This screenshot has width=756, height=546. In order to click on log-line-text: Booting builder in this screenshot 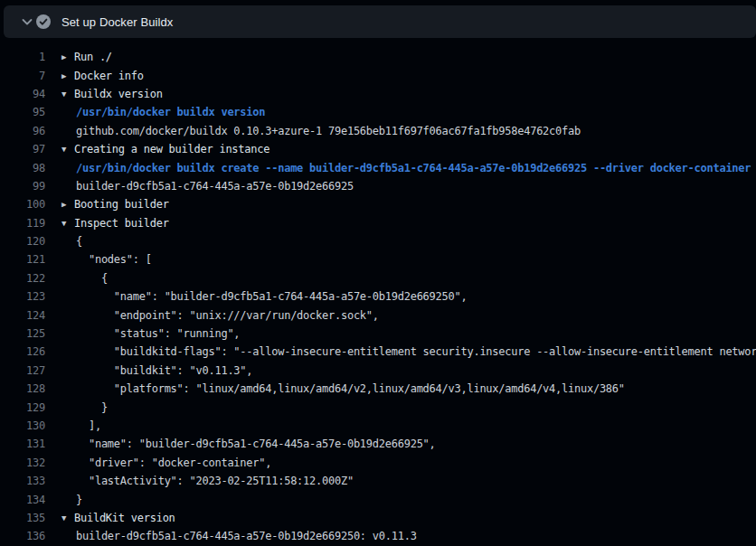, I will do `click(121, 204)`.